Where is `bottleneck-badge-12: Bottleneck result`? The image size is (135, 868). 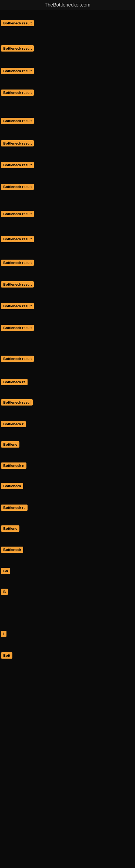 bottleneck-badge-12: Bottleneck result is located at coordinates (17, 284).